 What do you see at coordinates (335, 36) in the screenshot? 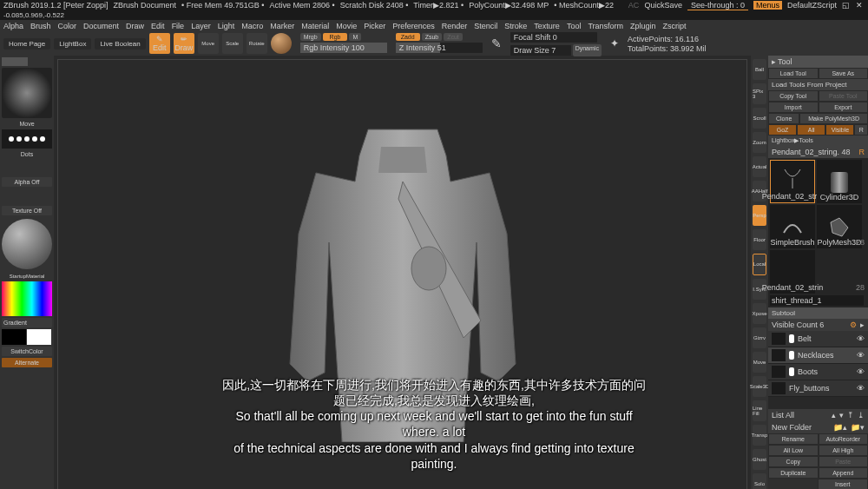
I see `rgb-button: Rgb` at bounding box center [335, 36].